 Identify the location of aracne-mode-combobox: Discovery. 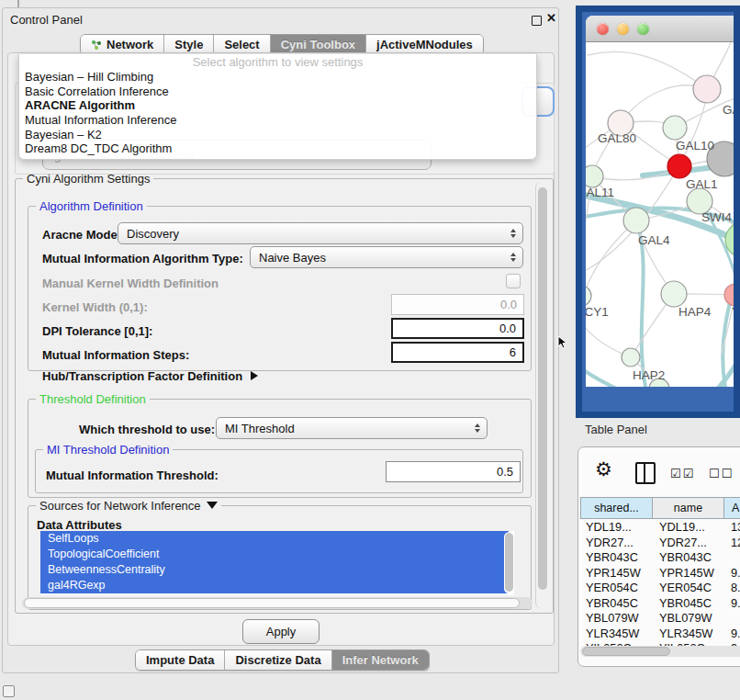
(320, 233).